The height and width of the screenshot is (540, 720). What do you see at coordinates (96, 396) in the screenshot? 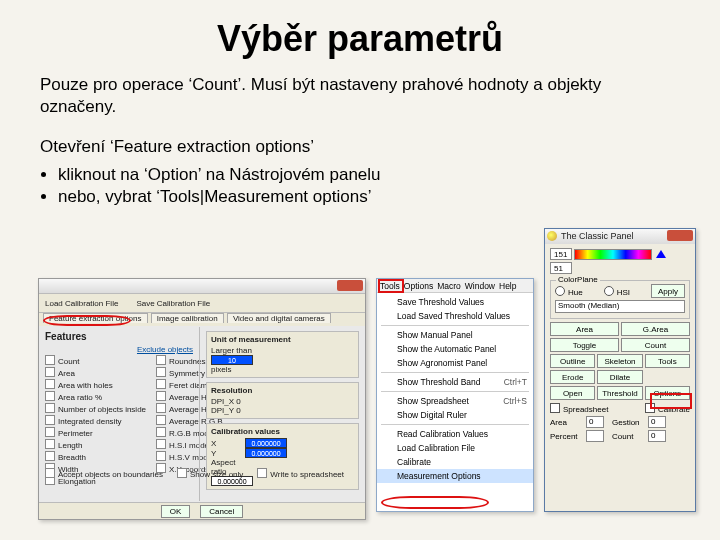
I see `chk-area-ratio: Area ratio %` at bounding box center [96, 396].